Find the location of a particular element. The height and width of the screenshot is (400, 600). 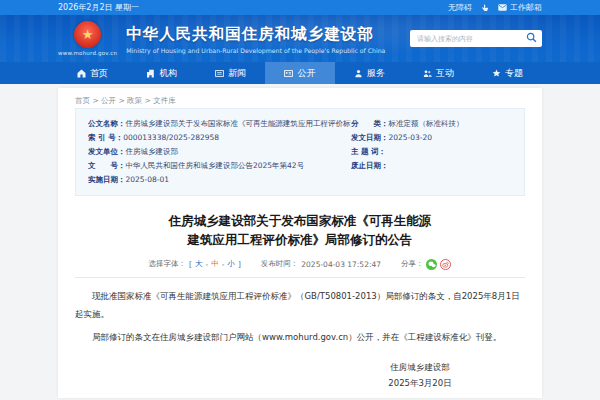

nav-item-news: 新闻 is located at coordinates (230, 73).